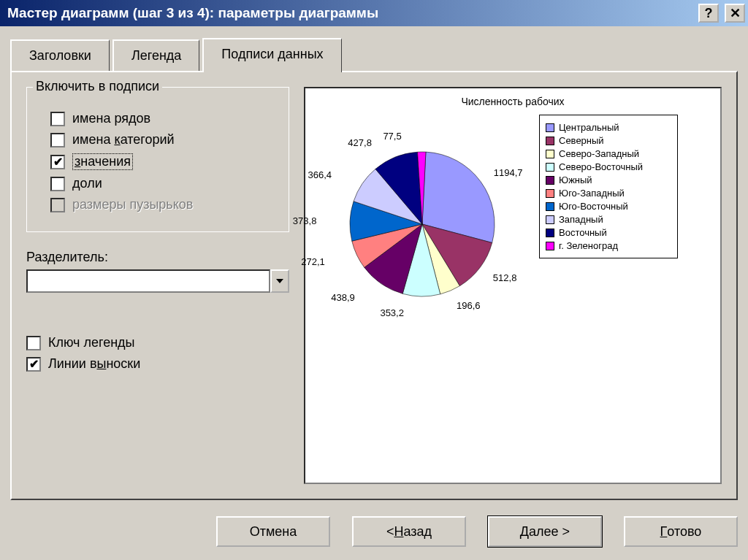  Describe the element at coordinates (91, 183) in the screenshot. I see `txt: оли` at that location.